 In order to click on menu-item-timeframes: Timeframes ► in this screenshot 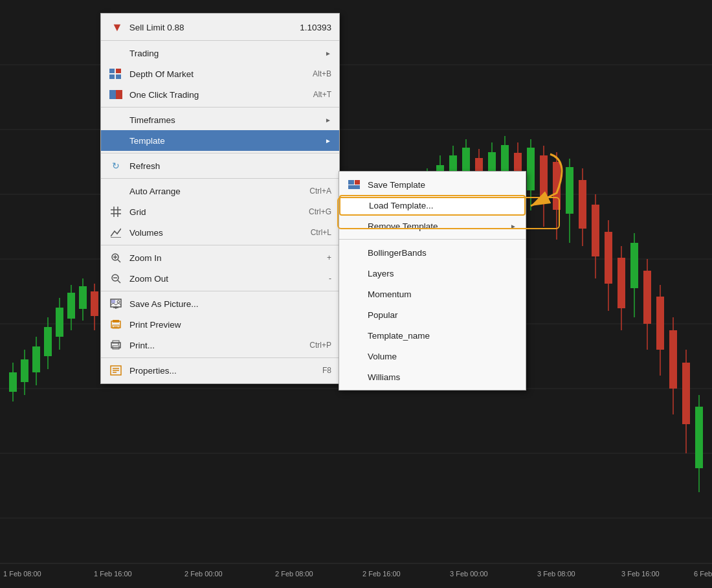, I will do `click(220, 120)`.